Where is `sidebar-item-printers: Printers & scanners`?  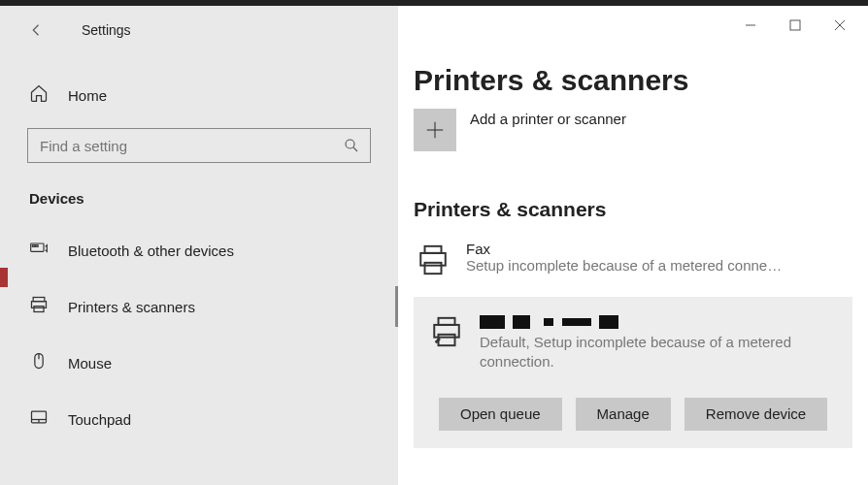 sidebar-item-printers: Printers & scanners is located at coordinates (199, 307).